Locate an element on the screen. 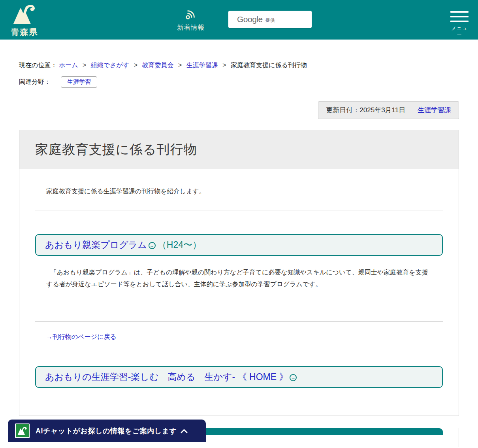 This screenshot has height=448, width=478. google-logo: Google is located at coordinates (250, 19).